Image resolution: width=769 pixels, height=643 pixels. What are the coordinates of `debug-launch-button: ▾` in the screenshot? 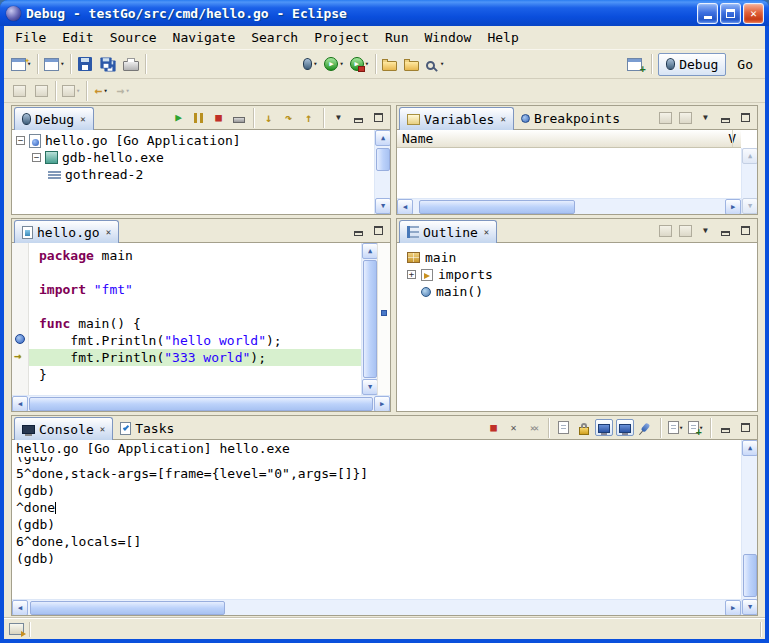 It's located at (310, 64).